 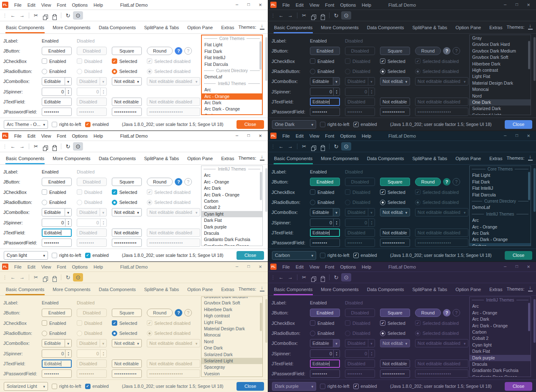 I want to click on textfield-editable: Editable, so click(x=57, y=364).